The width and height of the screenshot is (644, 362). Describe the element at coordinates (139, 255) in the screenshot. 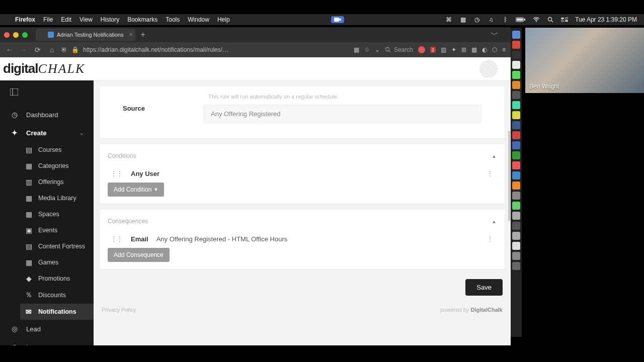

I see `add-consequence-button: Add Consequence` at that location.